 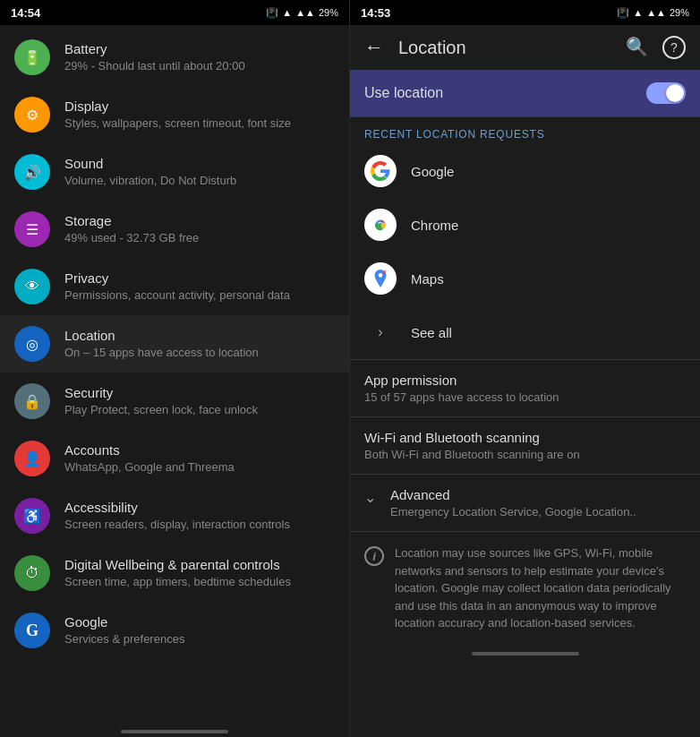 I want to click on google-icon: G, so click(x=32, y=630).